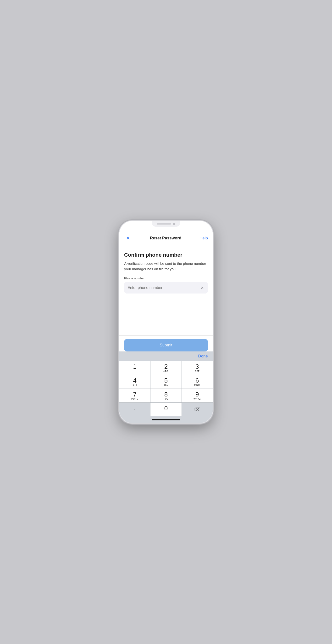 The image size is (332, 644). Describe the element at coordinates (166, 226) in the screenshot. I see `notch-area` at that location.